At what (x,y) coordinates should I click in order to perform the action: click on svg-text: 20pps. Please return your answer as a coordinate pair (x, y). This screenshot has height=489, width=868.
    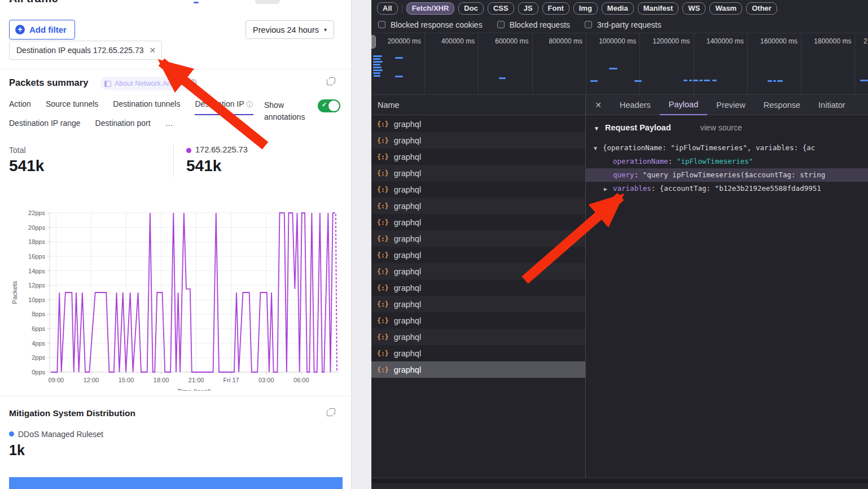
    Looking at the image, I should click on (37, 228).